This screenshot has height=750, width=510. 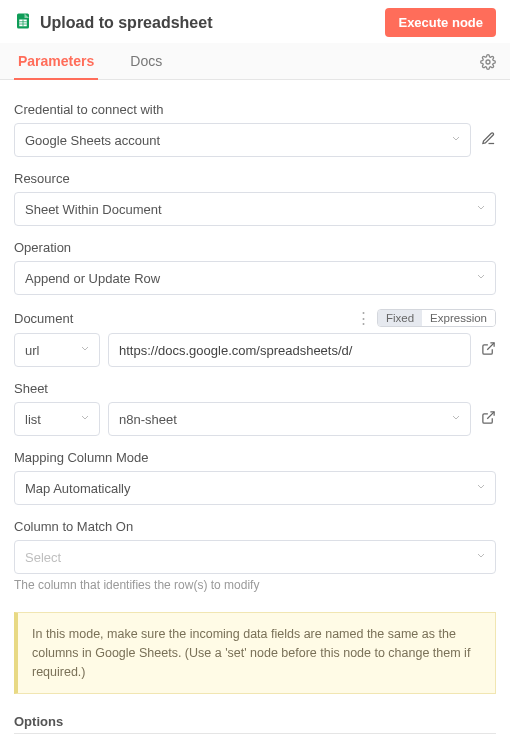 I want to click on field-column-match: Column to Match On Select The column tha…, so click(x=255, y=556).